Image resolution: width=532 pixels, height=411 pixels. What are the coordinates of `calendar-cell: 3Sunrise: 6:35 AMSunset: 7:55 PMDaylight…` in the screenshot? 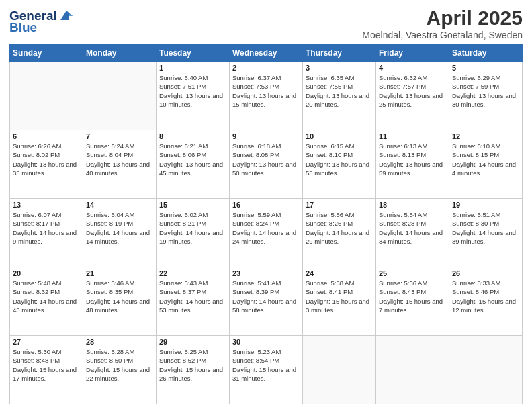 It's located at (340, 96).